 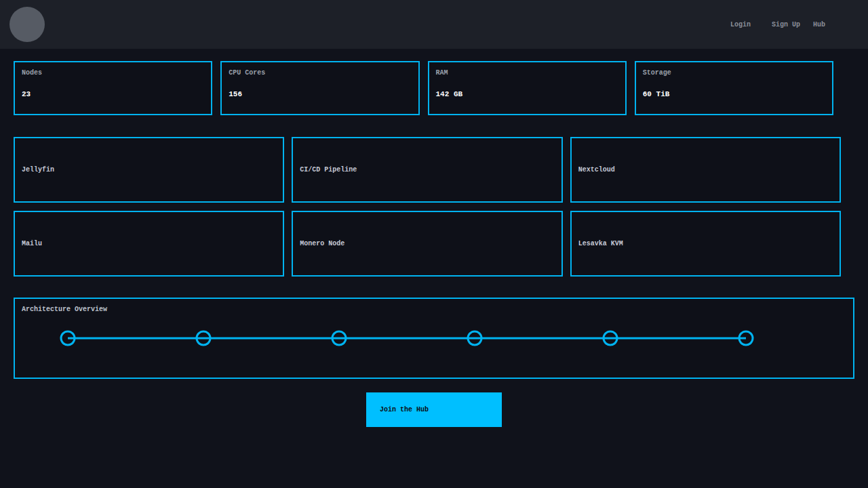 I want to click on stat-value: 23, so click(x=113, y=94).